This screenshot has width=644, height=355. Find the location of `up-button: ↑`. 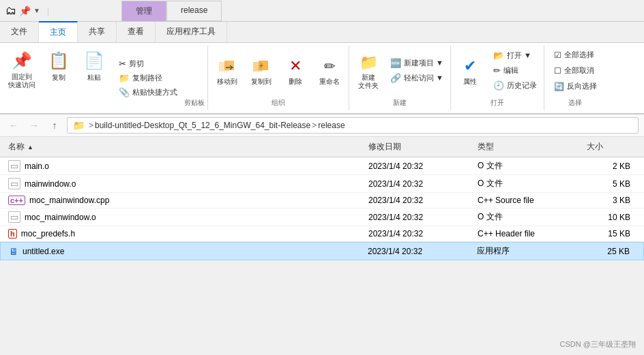

up-button: ↑ is located at coordinates (55, 125).